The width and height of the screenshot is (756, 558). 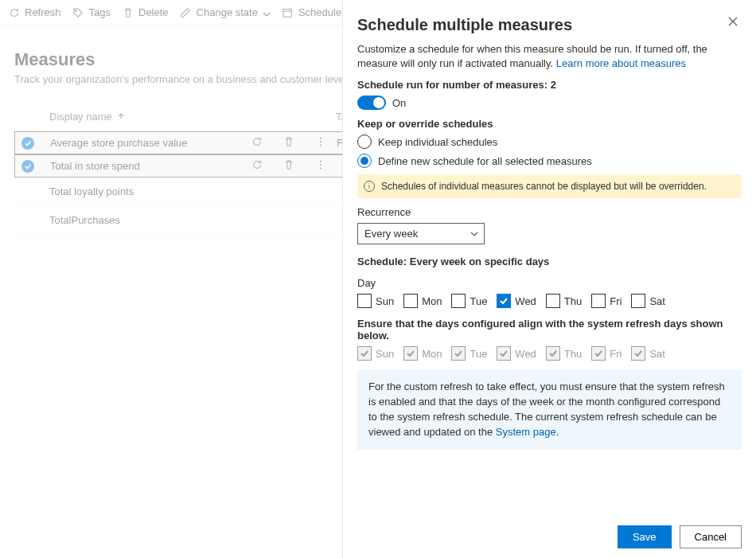 I want to click on refresh-button: Refresh, so click(x=35, y=13).